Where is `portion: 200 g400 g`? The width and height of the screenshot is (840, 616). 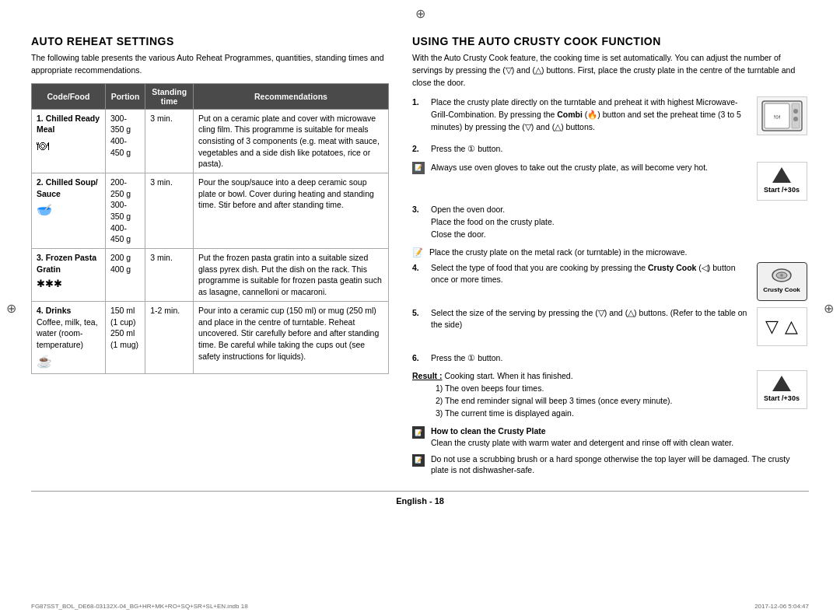 portion: 200 g400 g is located at coordinates (124, 275).